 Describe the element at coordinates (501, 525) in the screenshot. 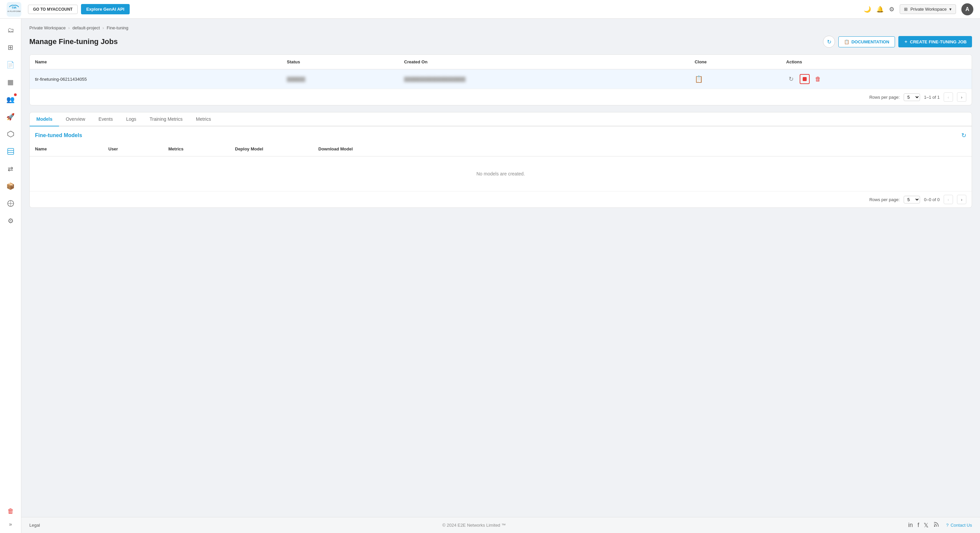

I see `footer: Legal © 2024 E2E Networks Limited ™ in f…` at that location.